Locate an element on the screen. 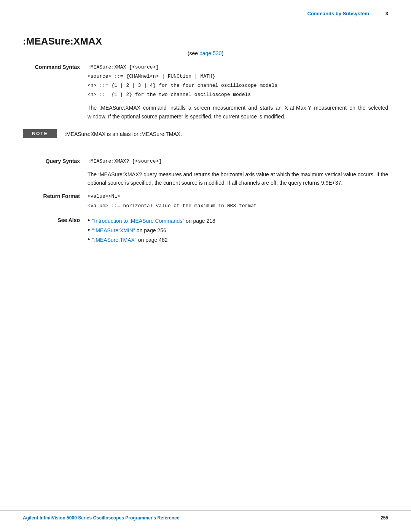  see-also-item-1: • "Introduction to :MEASure Commands" on… is located at coordinates (238, 221).